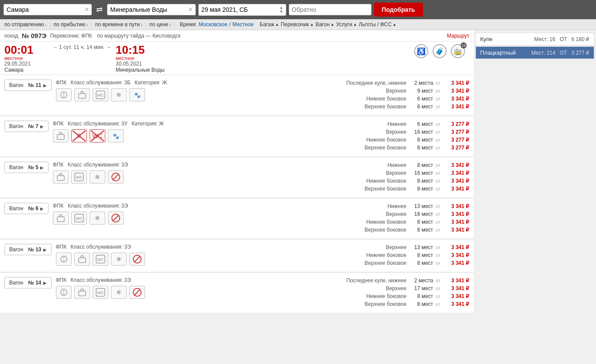 This screenshot has height=364, width=596. Describe the element at coordinates (191, 95) in the screenshot. I see `wagon-icons-w11: WC❄🐾` at that location.